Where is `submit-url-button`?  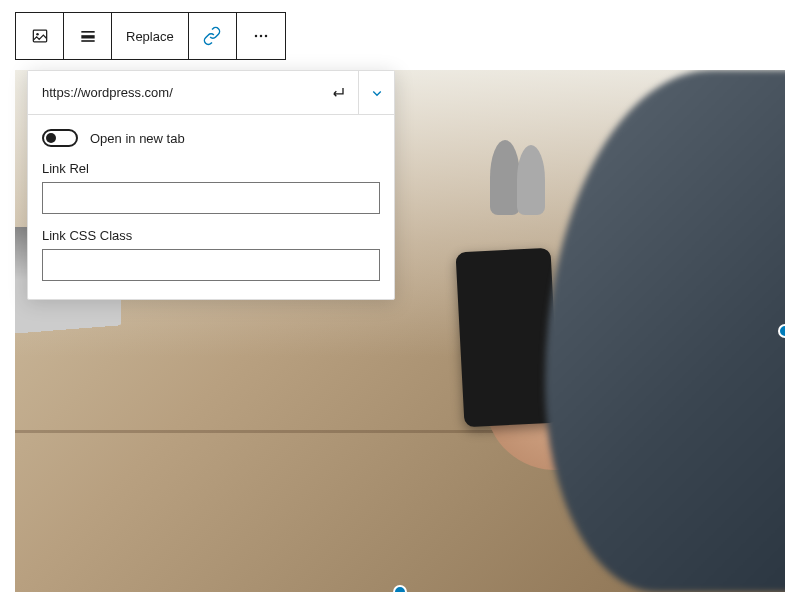
submit-url-button is located at coordinates (338, 92).